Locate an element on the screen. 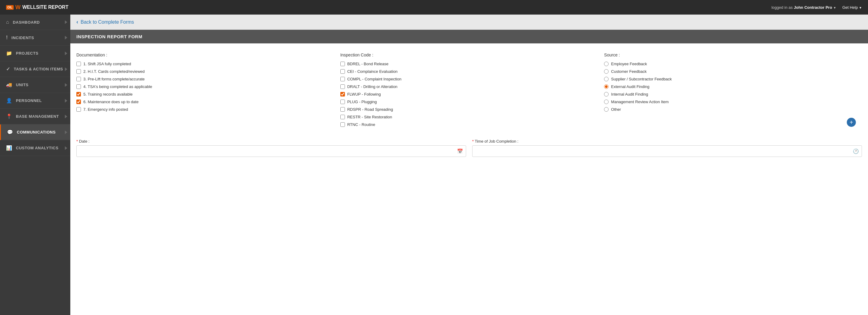 This screenshot has height=315, width=868. date-label: * Date : is located at coordinates (271, 141).